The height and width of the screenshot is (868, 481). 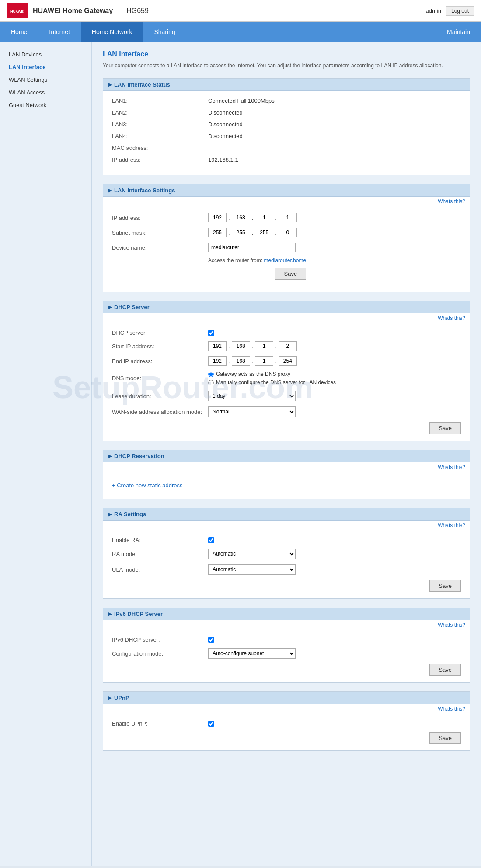 I want to click on ra-mode-select: Automatic Manual, so click(x=252, y=554).